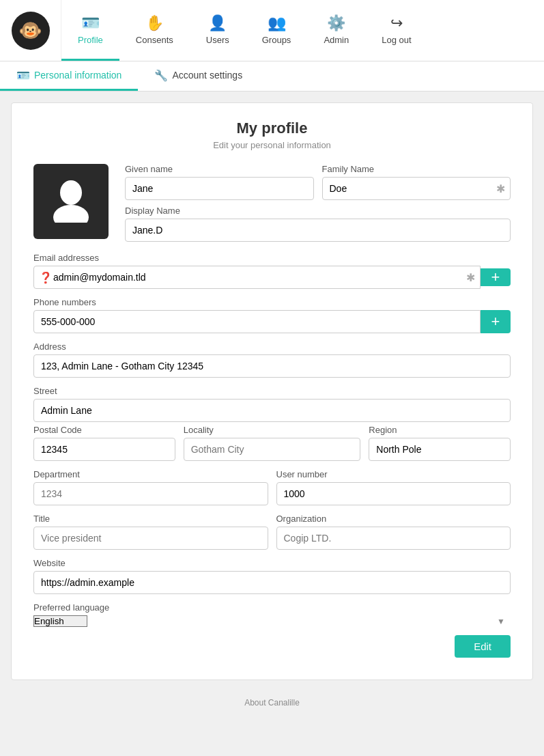 The image size is (544, 756). Describe the element at coordinates (31, 31) in the screenshot. I see `logo-icon: 🐵` at that location.